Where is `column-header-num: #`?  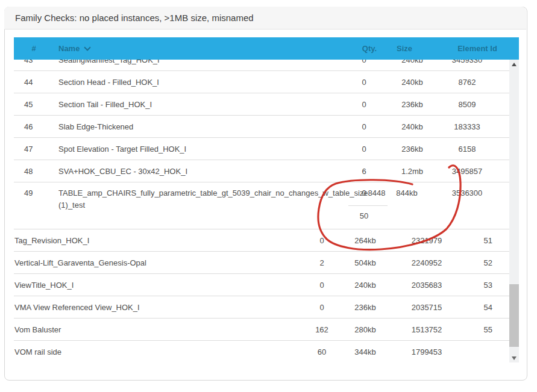 column-header-num: # is located at coordinates (34, 48).